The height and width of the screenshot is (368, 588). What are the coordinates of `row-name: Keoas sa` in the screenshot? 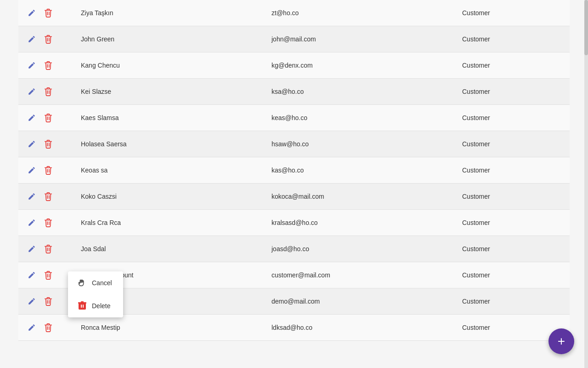 It's located at (169, 170).